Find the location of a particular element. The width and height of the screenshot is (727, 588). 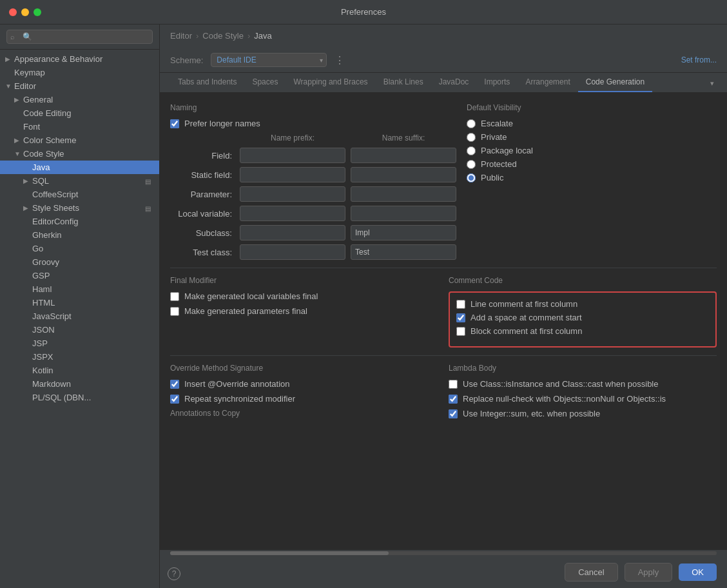

tabs-bar: Tabs and Indents Spaces Wrapping and Bra… is located at coordinates (443, 83).